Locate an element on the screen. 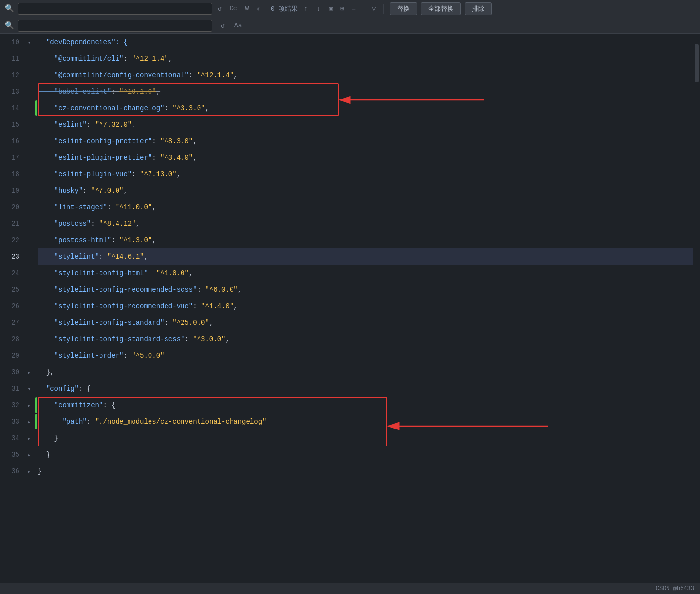 The width and height of the screenshot is (700, 594). list-icon: ≡ is located at coordinates (354, 9).